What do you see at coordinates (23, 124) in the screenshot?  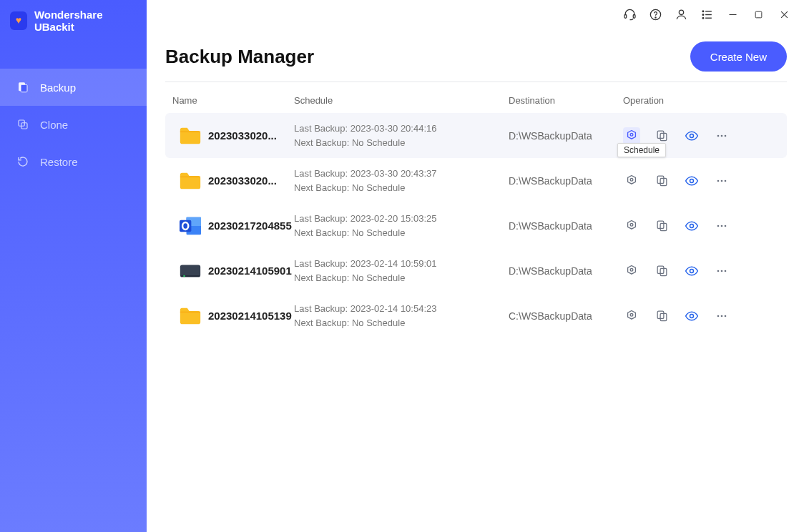 I see `clone-icon` at bounding box center [23, 124].